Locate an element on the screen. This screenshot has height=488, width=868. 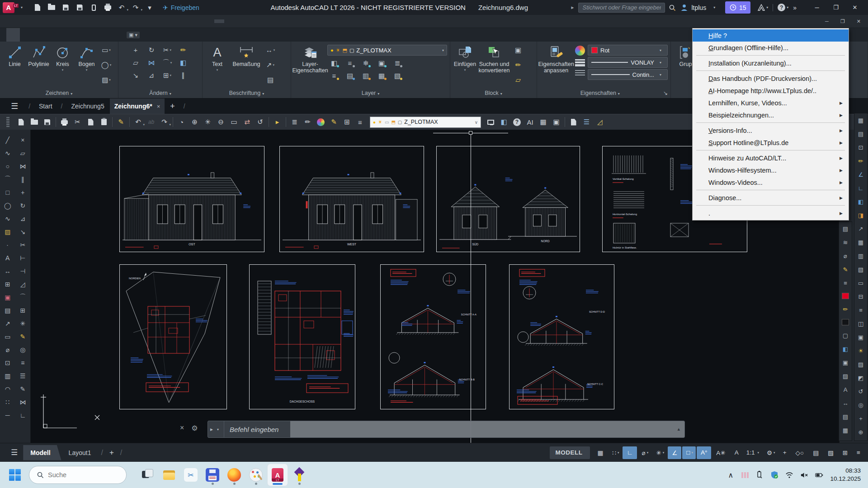
array-tool-icon: ⊞ is located at coordinates (23, 310).